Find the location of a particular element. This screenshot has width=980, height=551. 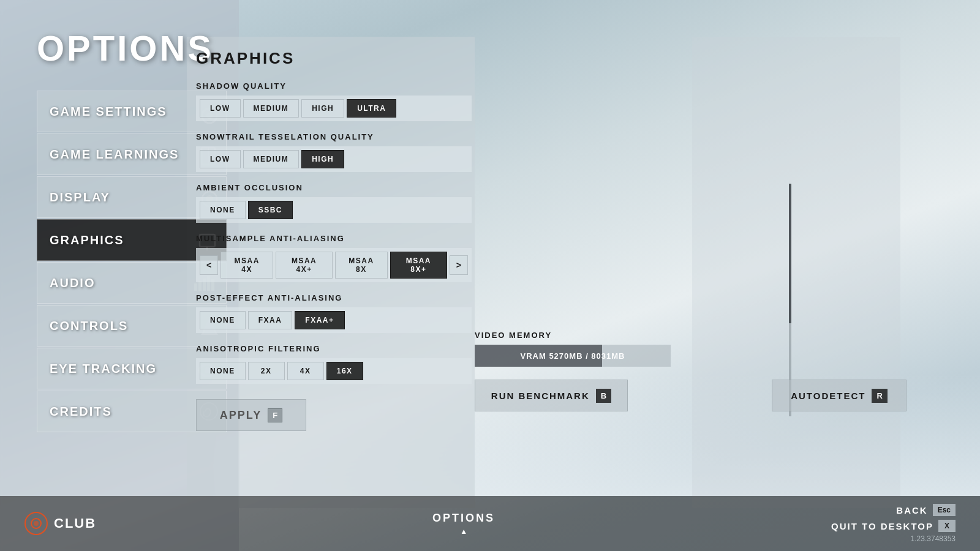

back-key: Esc is located at coordinates (944, 510).